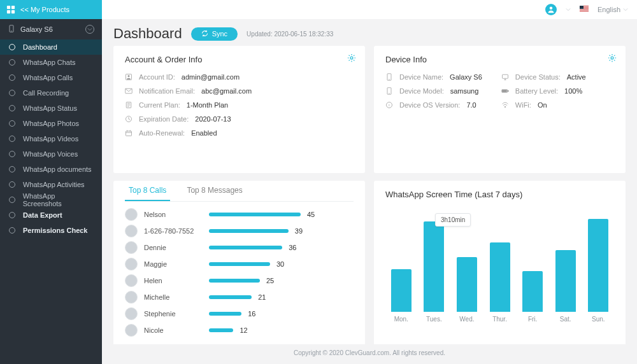 This screenshot has width=637, height=364. I want to click on info-label: Account ID:, so click(157, 77).